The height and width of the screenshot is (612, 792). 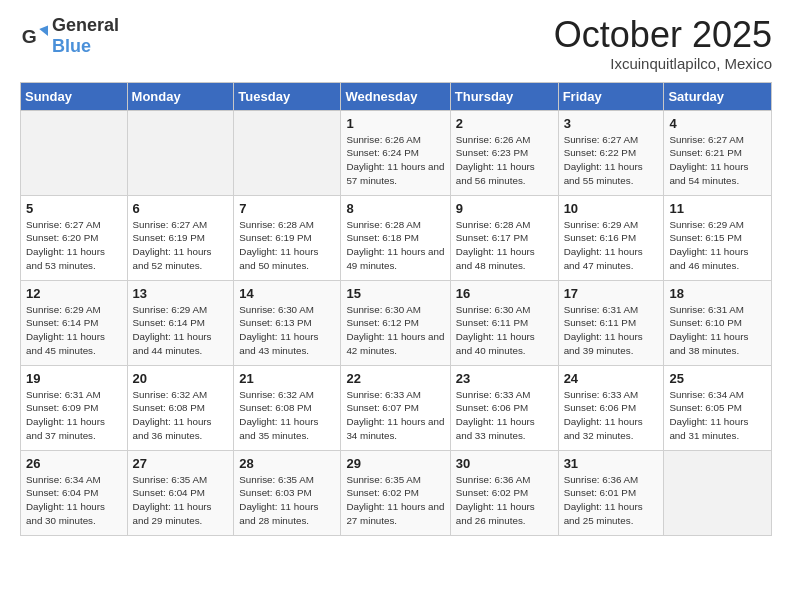 I want to click on col-friday: Friday, so click(x=611, y=96).